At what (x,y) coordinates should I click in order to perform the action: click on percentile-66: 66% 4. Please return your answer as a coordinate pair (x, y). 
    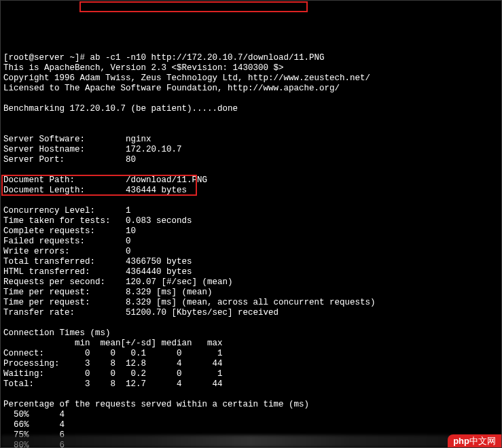
    Looking at the image, I should click on (34, 425).